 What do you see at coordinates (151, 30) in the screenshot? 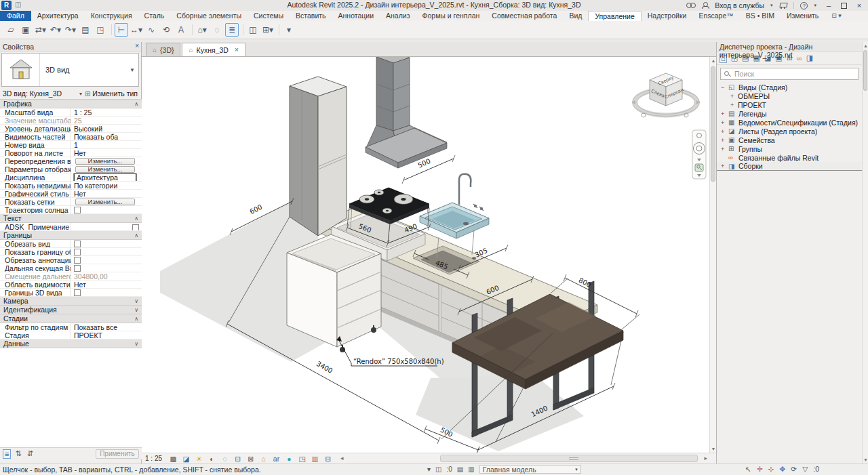
I see `tag-icon: ∿` at bounding box center [151, 30].